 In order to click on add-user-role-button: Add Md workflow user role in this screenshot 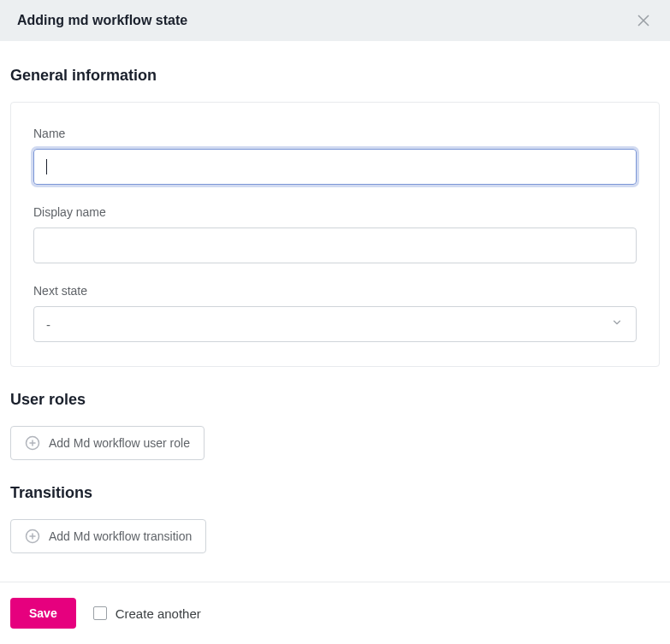, I will do `click(108, 443)`.